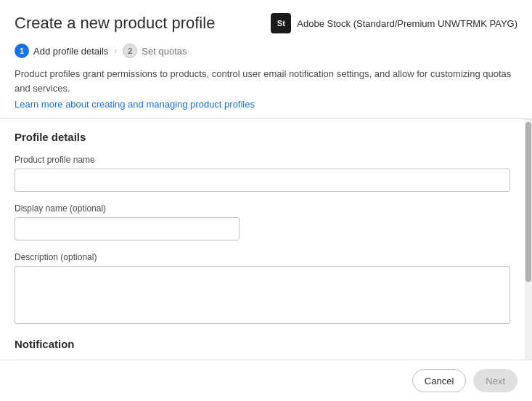 Image resolution: width=532 pixels, height=401 pixels. What do you see at coordinates (263, 344) in the screenshot?
I see `notification-title: Notification` at bounding box center [263, 344].